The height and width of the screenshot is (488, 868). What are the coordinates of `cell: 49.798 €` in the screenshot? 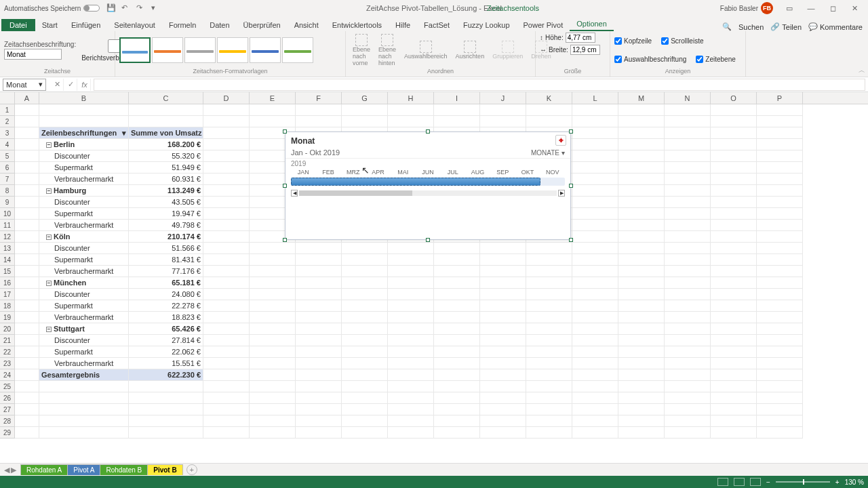 It's located at (166, 225).